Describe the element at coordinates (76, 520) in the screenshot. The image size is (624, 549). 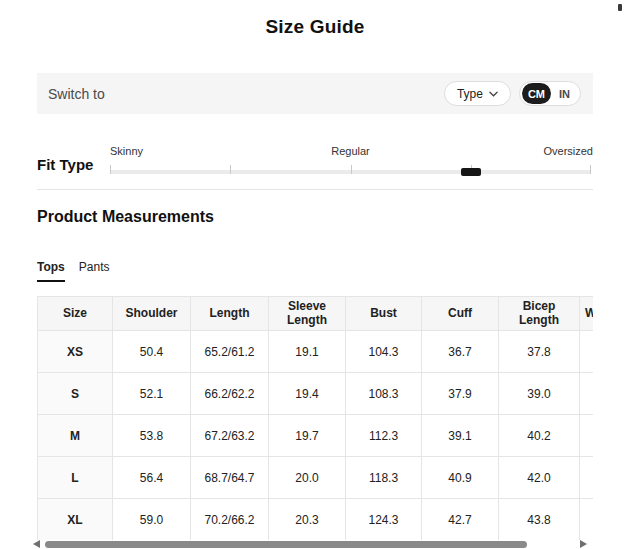
I see `size-cell: XL` at that location.